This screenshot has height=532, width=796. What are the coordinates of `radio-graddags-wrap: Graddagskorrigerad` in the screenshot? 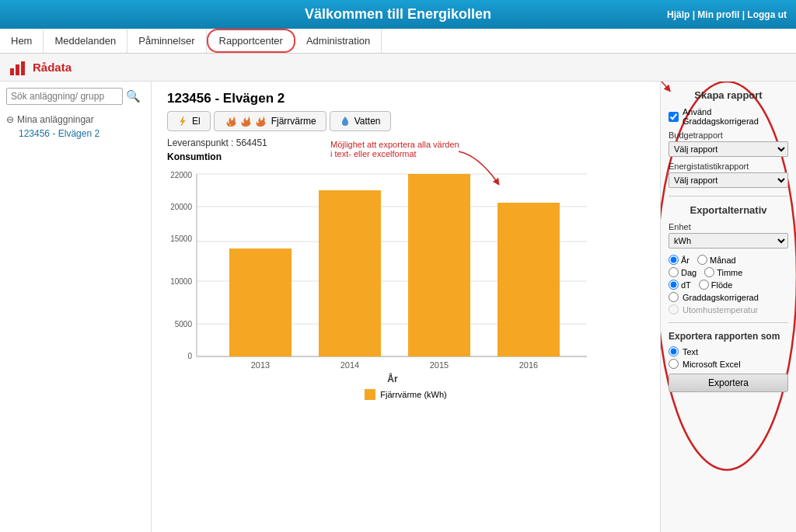 It's located at (728, 297).